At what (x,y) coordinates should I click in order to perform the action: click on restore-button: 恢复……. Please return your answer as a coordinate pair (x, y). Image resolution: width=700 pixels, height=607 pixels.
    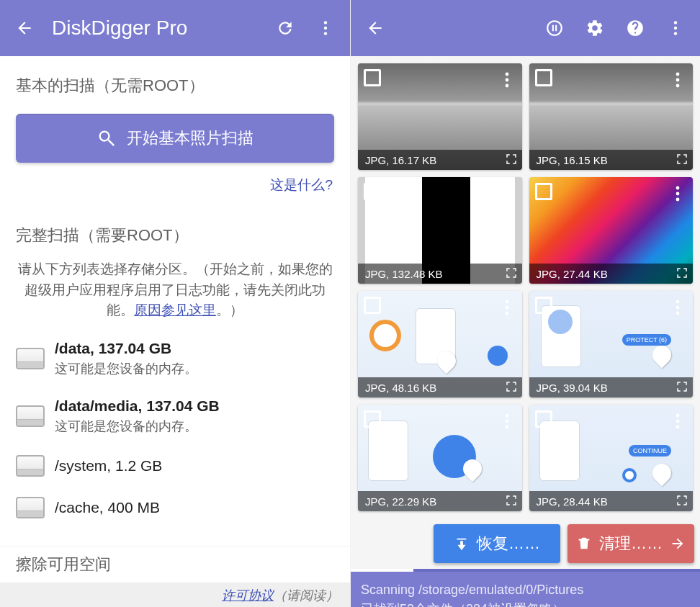
    Looking at the image, I should click on (497, 544).